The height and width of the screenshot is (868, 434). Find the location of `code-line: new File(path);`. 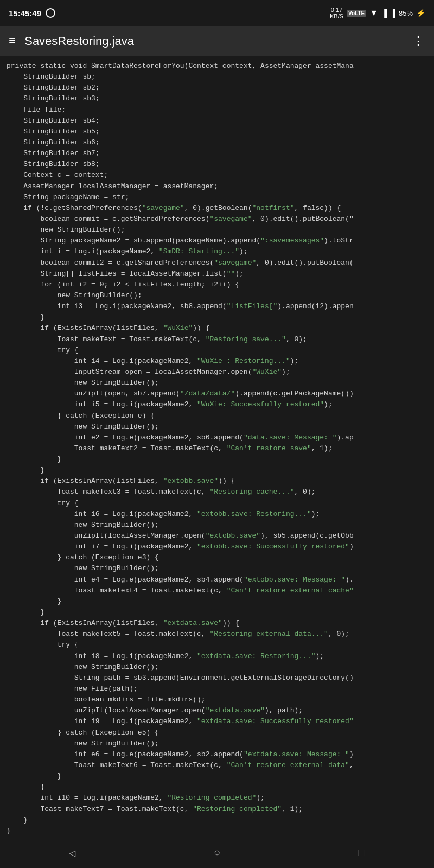

code-line: new File(path); is located at coordinates (217, 689).